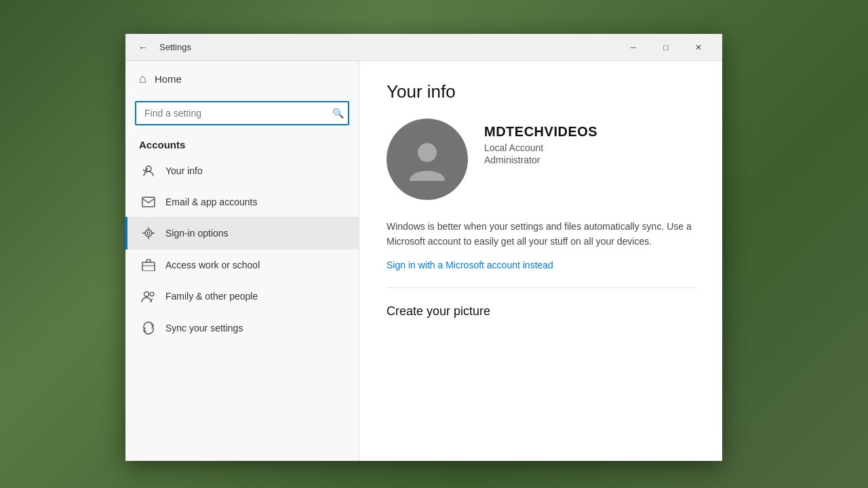 Image resolution: width=868 pixels, height=488 pixels. I want to click on email-accounts-label: Email & app accounts, so click(212, 202).